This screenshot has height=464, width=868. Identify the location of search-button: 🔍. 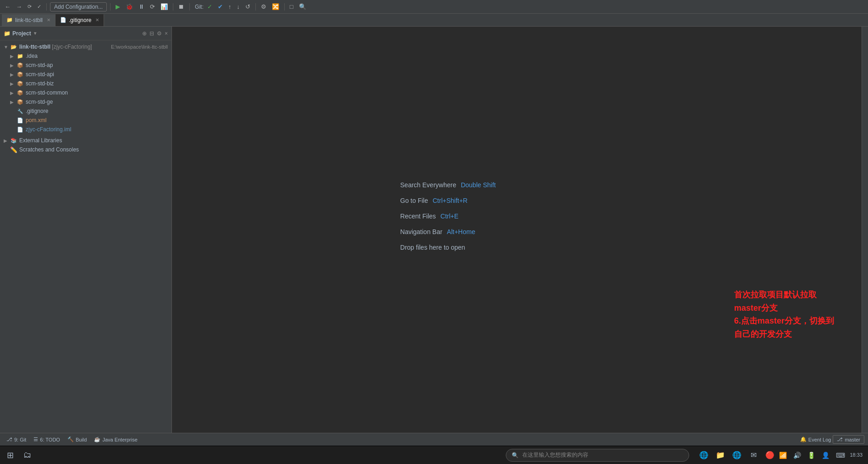
(303, 6).